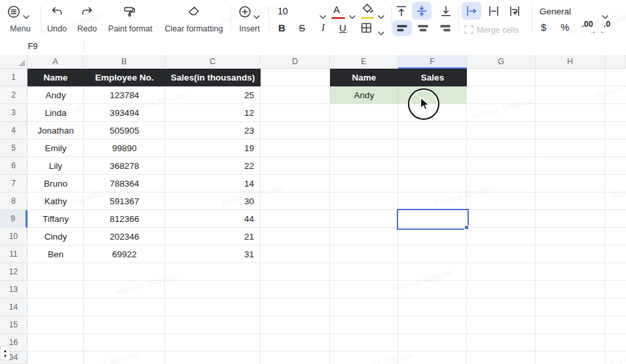  I want to click on cell-C11: 31, so click(213, 254).